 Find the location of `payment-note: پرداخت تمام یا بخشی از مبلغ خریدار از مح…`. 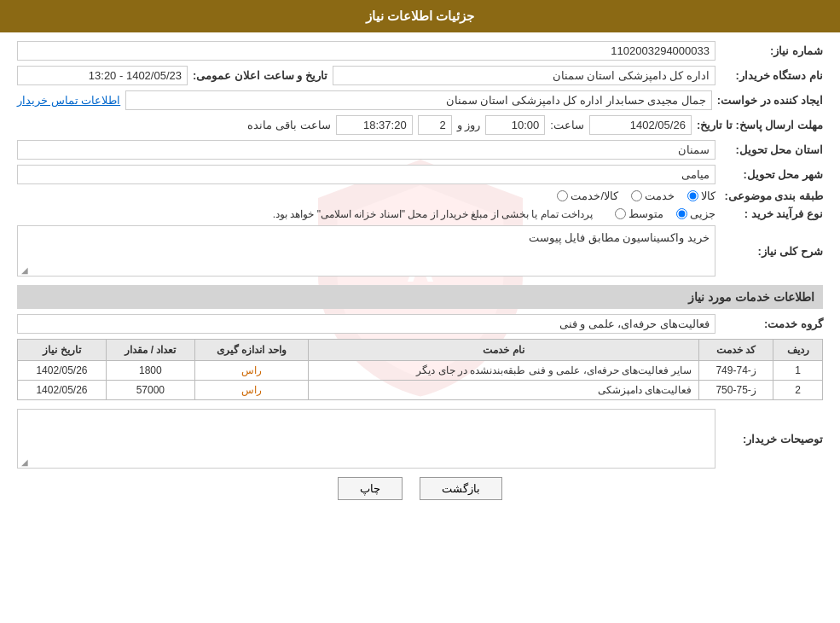

payment-note: پرداخت تمام یا بخشی از مبلغ خریدار از مح… is located at coordinates (433, 214).